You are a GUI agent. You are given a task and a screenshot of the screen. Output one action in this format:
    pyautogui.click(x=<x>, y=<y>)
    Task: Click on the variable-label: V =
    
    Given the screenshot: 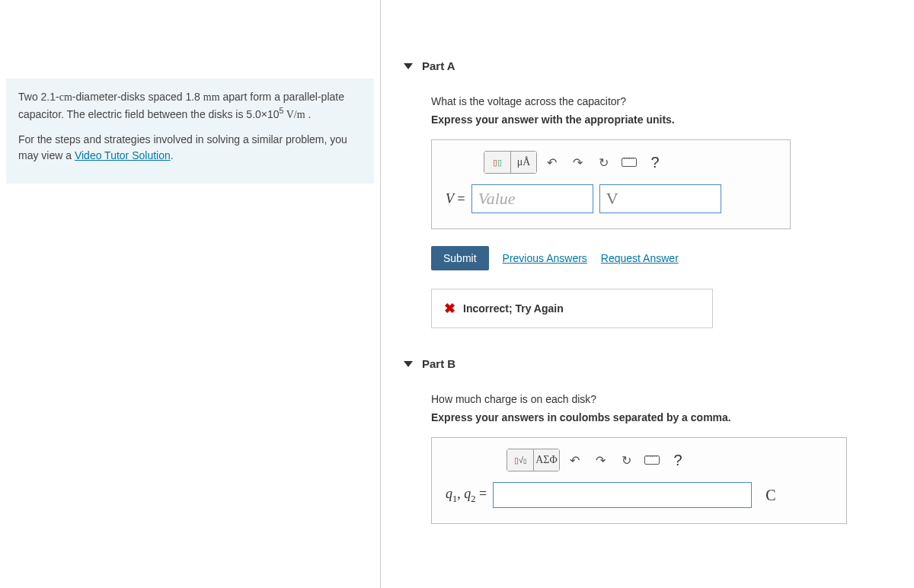 What is the action you would take?
    pyautogui.click(x=455, y=200)
    